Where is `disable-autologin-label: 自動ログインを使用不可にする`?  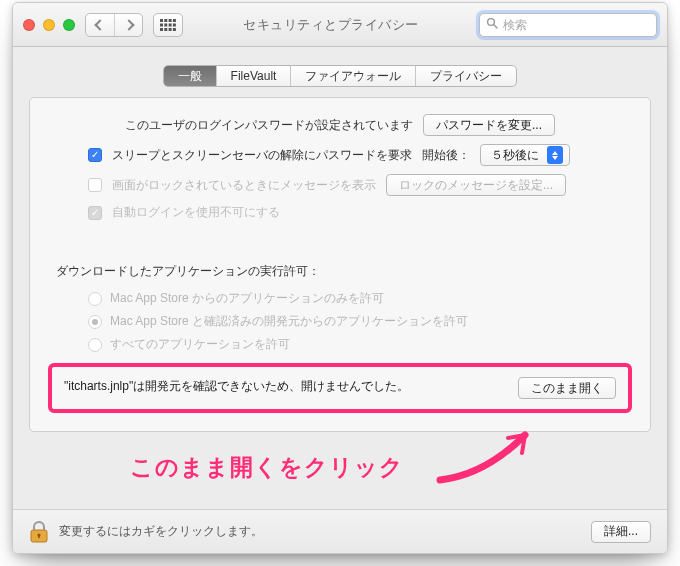 disable-autologin-label: 自動ログインを使用不可にする is located at coordinates (196, 212).